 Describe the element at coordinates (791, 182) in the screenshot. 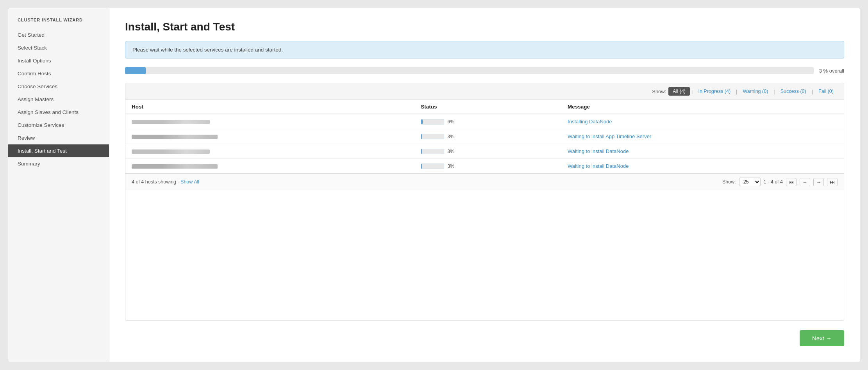

I see `first-page-button: ⏮` at that location.